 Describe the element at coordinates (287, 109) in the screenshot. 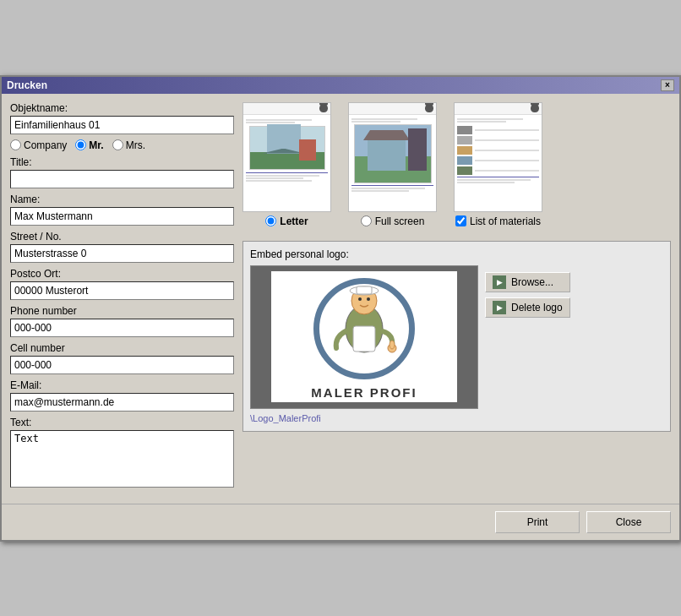

I see `thumb-header-letter` at that location.